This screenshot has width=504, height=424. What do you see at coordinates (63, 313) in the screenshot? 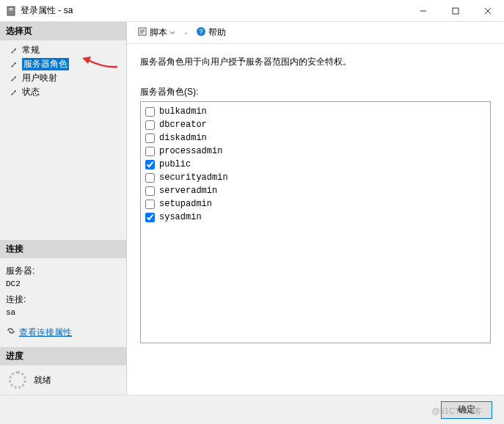
I see `connection-value: sa` at bounding box center [63, 313].